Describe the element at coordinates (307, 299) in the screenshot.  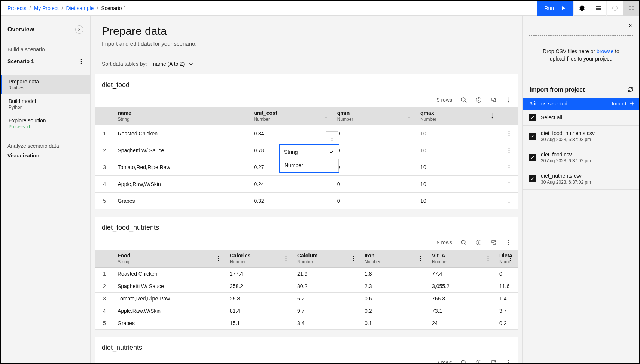
I see `table-row: 3Tomato,Red,Ripe,Raw25.86.20.6766.31.4` at that location.